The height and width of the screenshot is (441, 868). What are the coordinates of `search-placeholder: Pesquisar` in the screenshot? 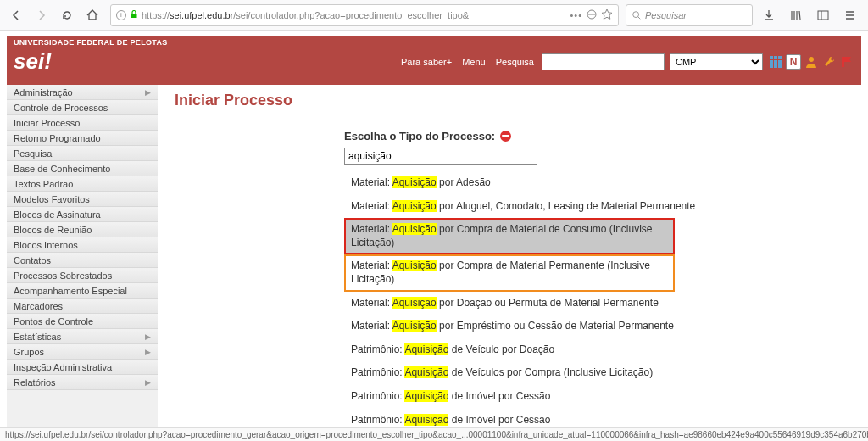 It's located at (666, 15).